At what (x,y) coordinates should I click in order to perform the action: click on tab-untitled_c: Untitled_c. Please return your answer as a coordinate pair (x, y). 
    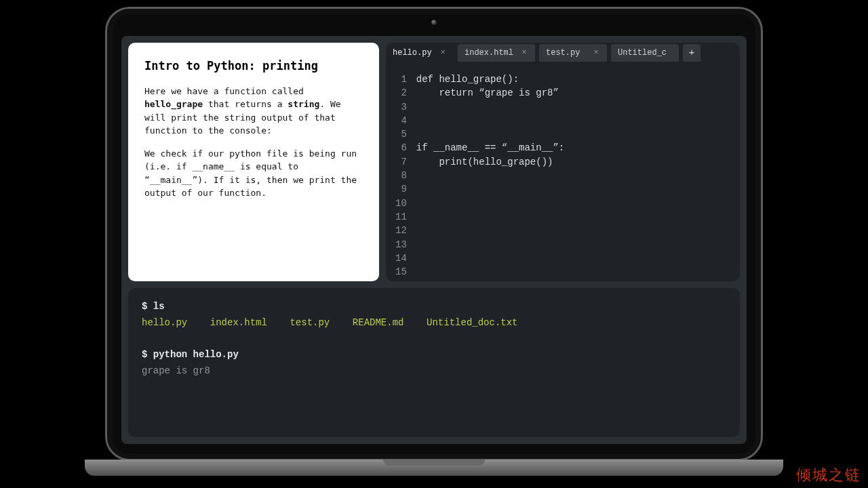
    Looking at the image, I should click on (645, 53).